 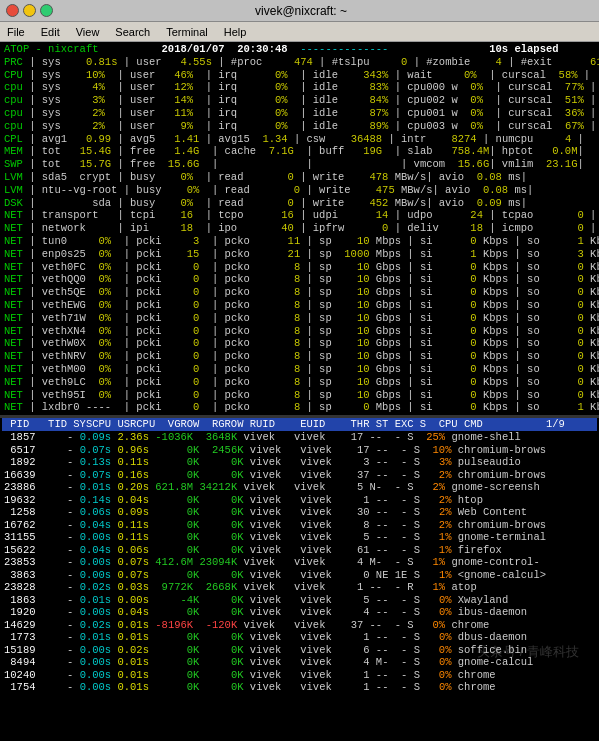 I want to click on proc-row-1857: 1857 - 0.09s 2.36s -1036K 3648K vivek vi…, so click(x=300, y=438).